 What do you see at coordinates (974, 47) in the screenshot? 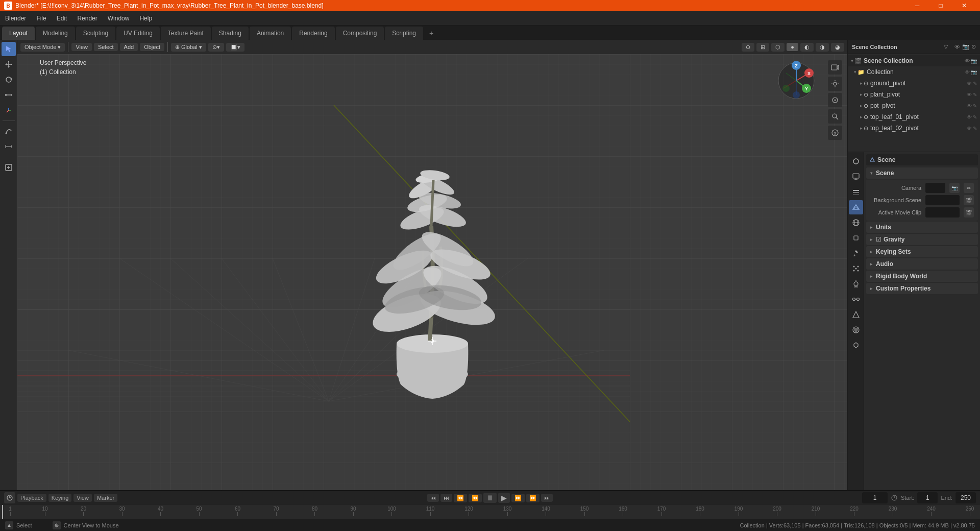
I see `outliner-render-icon: ⊙` at bounding box center [974, 47].